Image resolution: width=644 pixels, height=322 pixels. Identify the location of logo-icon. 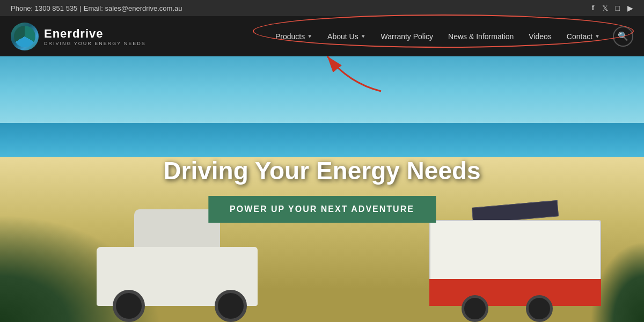
(25, 36).